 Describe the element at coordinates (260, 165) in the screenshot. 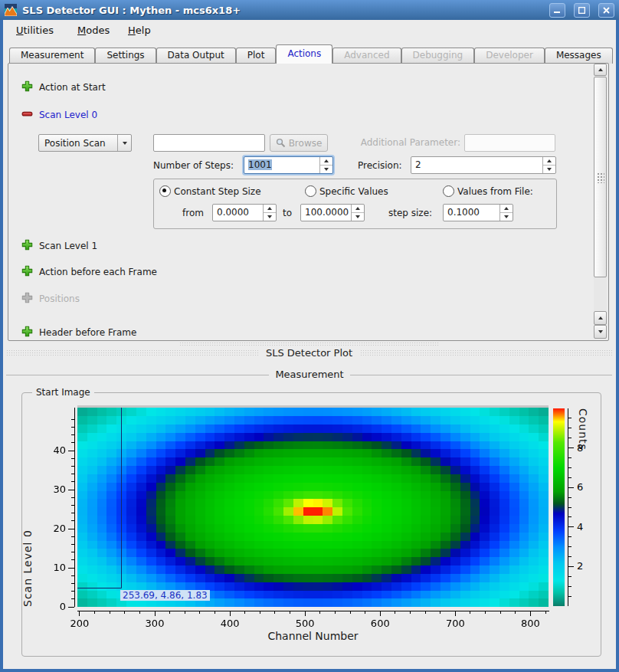

I see `number-of-steps-value: 1001` at that location.